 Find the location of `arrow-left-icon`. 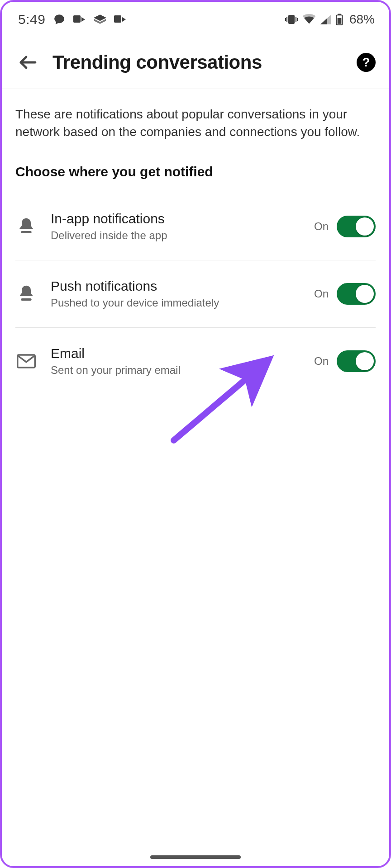

arrow-left-icon is located at coordinates (28, 62).